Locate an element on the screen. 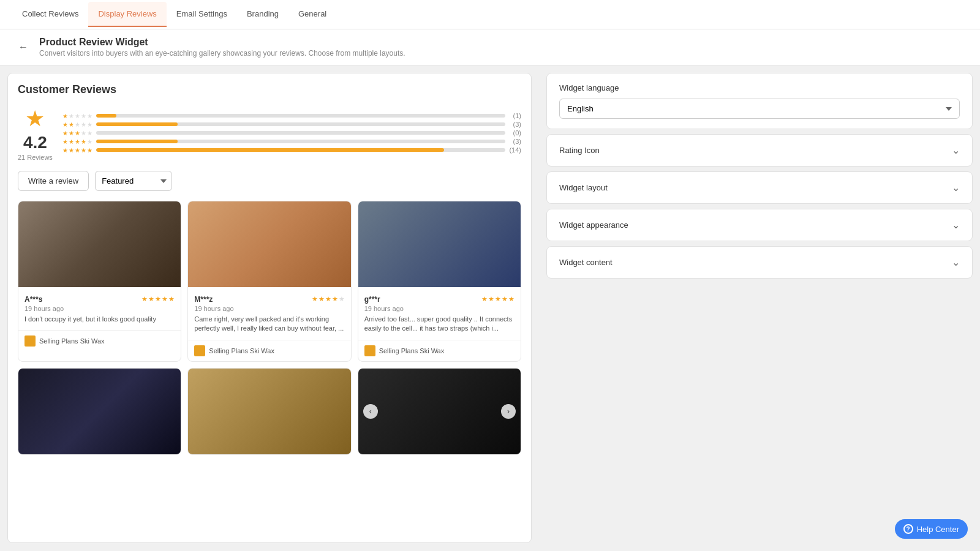 This screenshot has width=980, height=551. page-header: ← Product Review Widget Convert visitors… is located at coordinates (490, 48).